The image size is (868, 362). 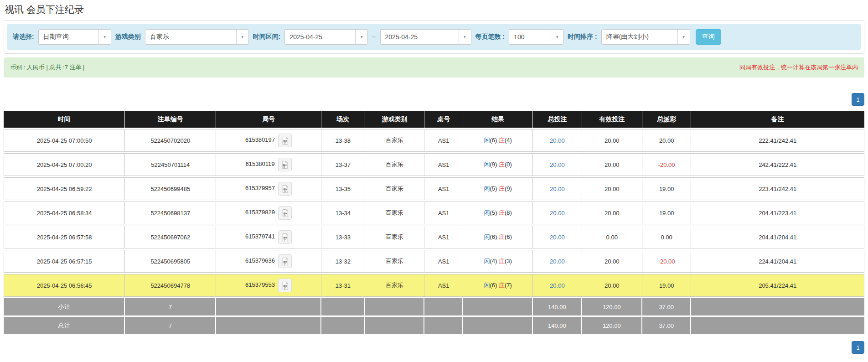 What do you see at coordinates (191, 37) in the screenshot?
I see `game-category-value: 百家乐` at bounding box center [191, 37].